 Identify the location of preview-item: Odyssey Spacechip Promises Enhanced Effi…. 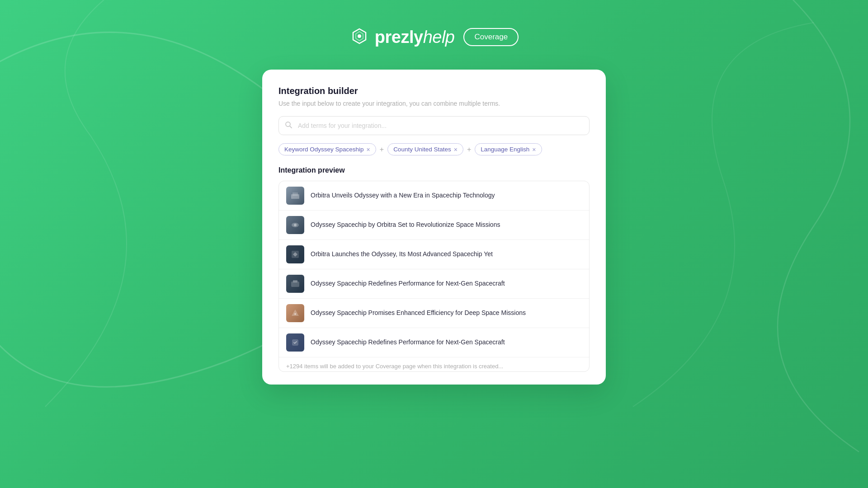
(434, 314).